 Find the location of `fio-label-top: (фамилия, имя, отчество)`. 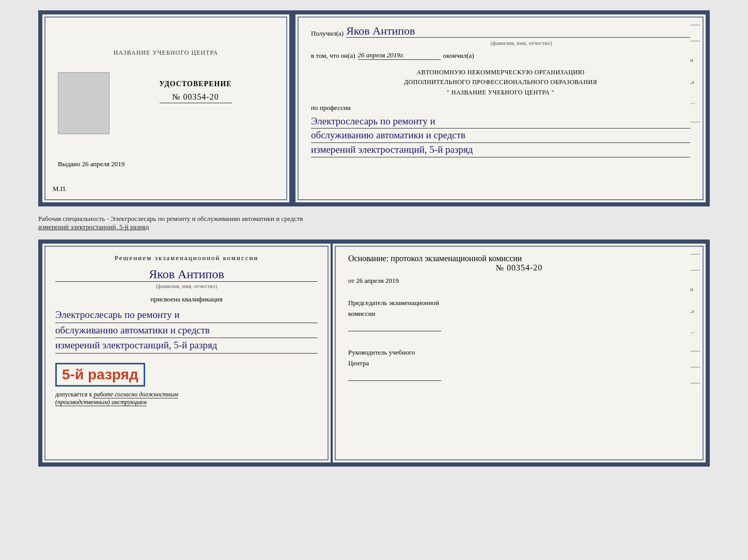

fio-label-top: (фамилия, имя, отчество) is located at coordinates (521, 43).